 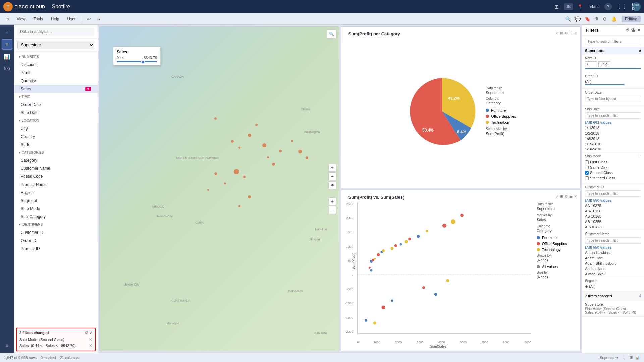 What do you see at coordinates (98, 19) in the screenshot?
I see `redo-button: ↪` at bounding box center [98, 19].